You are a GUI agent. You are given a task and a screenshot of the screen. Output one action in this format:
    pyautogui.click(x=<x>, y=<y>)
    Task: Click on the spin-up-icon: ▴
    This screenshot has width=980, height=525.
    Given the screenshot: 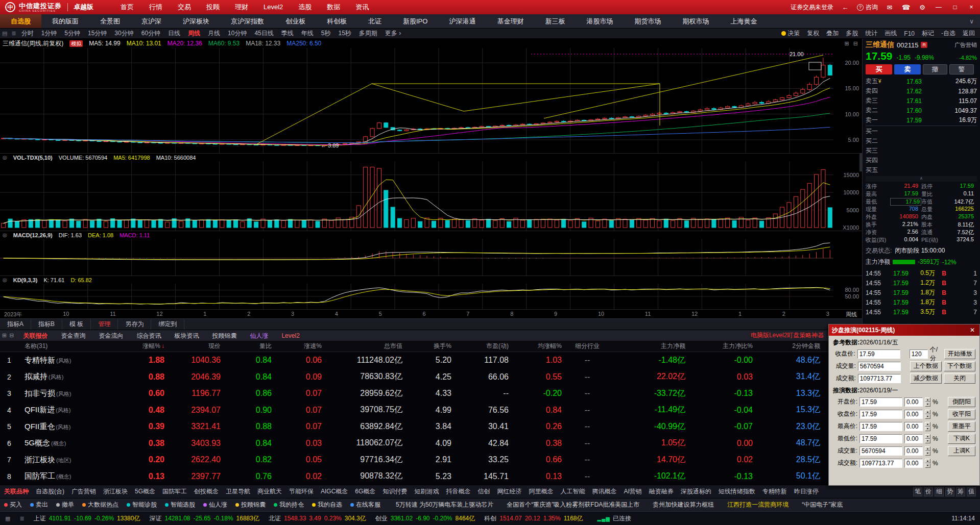 What is the action you would take?
    pyautogui.click(x=927, y=449)
    